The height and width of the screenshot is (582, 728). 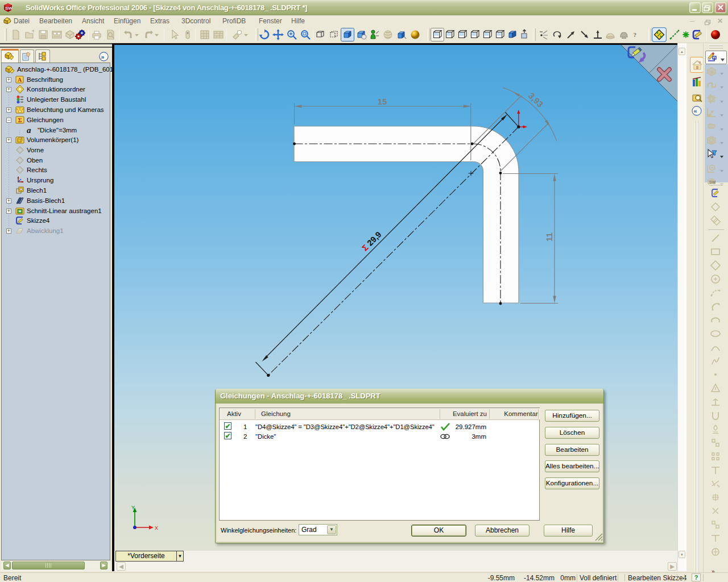 I want to click on svg-text: a, so click(x=29, y=130).